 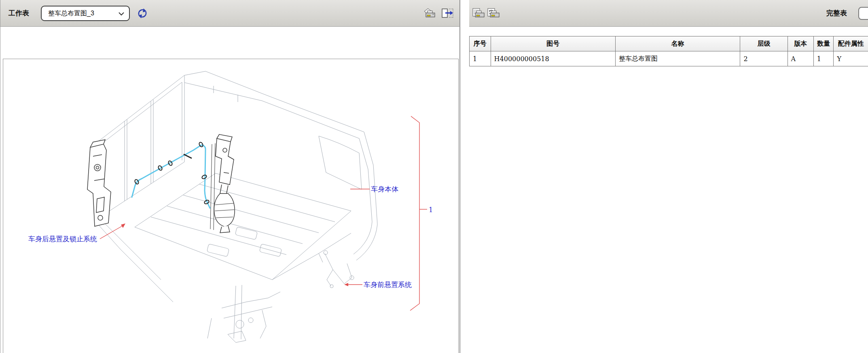 What do you see at coordinates (481, 59) in the screenshot?
I see `cell-seq: 1` at bounding box center [481, 59].